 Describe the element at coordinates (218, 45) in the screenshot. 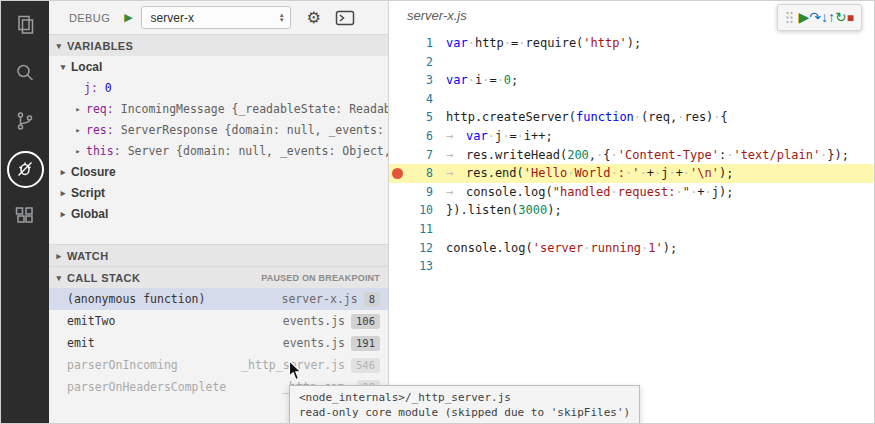

I see `variables-section-header: ▾ VARIABLES` at that location.